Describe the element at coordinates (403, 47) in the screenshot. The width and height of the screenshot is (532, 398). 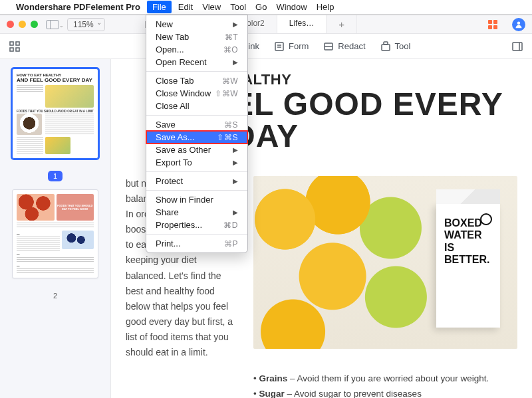
I see `tool-tool-label: Tool` at that location.